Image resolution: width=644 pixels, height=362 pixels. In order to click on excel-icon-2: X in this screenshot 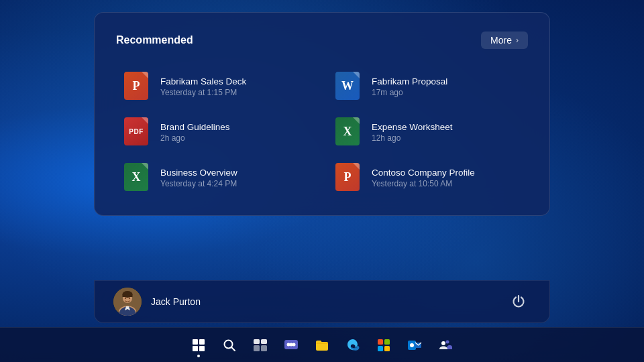, I will do `click(136, 177)`.